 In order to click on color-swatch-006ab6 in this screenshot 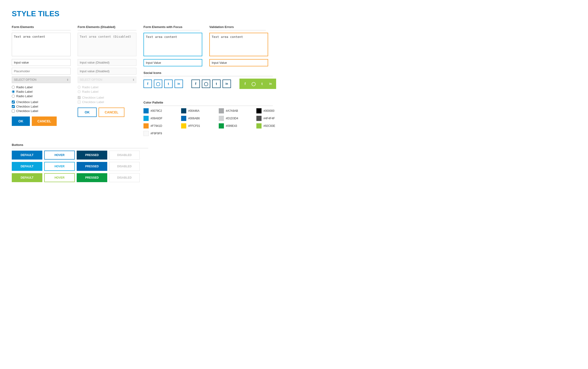, I will do `click(184, 118)`.